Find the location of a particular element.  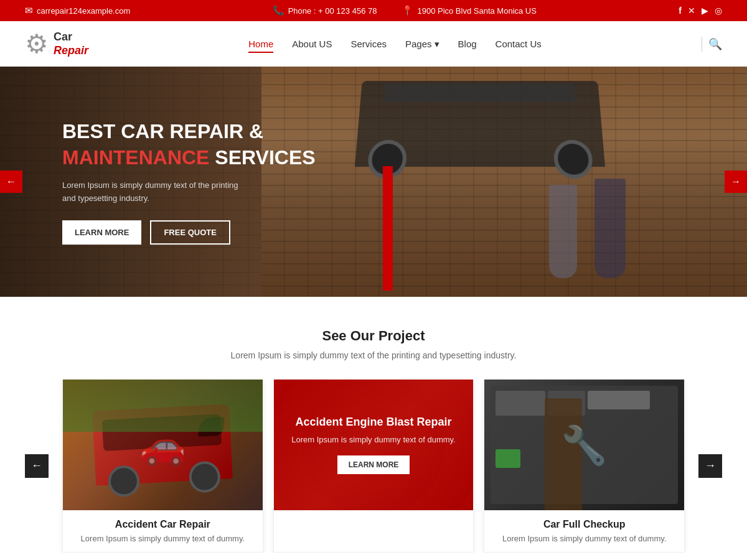

hero-content: BEST CAR REPAIR & MAINTENANCE SERVICES L… is located at coordinates (189, 182).